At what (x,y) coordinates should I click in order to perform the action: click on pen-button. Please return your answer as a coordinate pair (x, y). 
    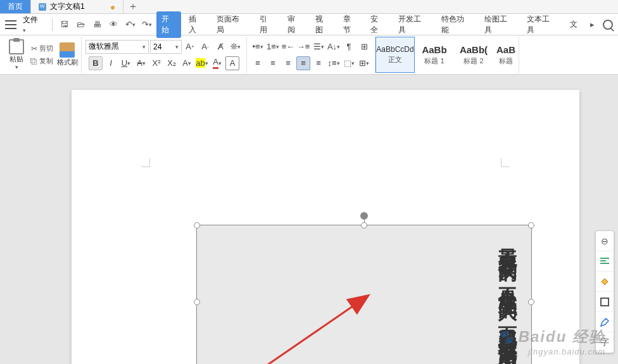
    Looking at the image, I should click on (605, 322).